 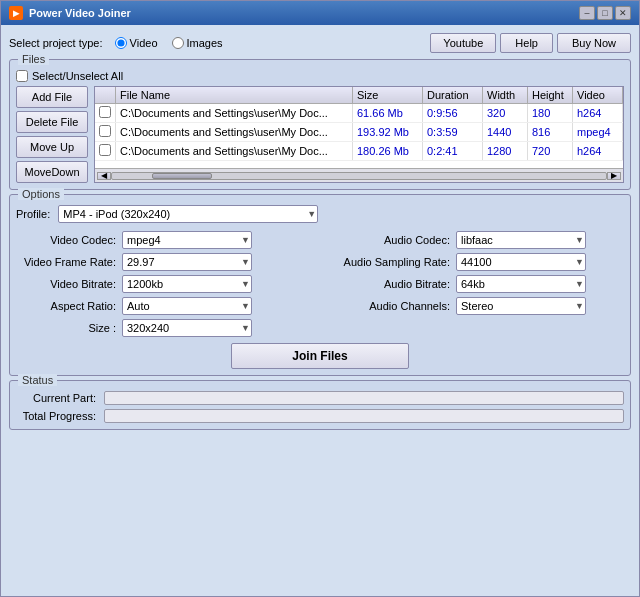 What do you see at coordinates (359, 96) in the screenshot?
I see `table-header-row: File Name Size Duration Width Height Vid…` at bounding box center [359, 96].